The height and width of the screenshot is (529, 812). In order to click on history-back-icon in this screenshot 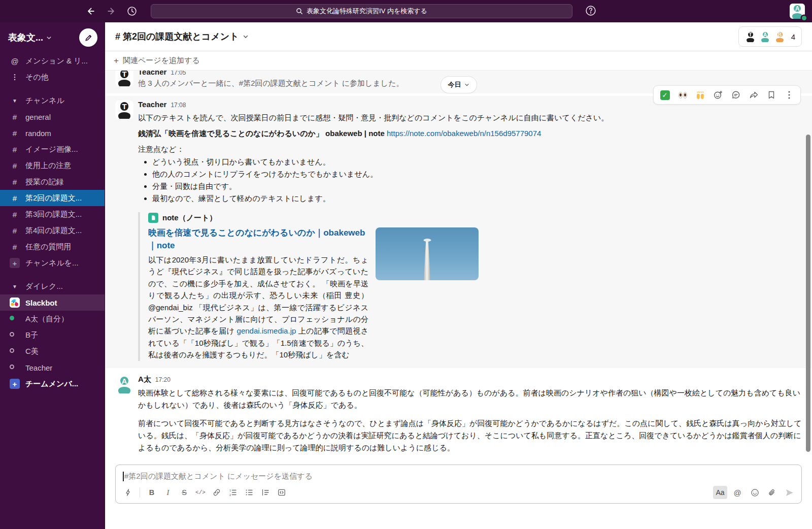, I will do `click(90, 11)`.